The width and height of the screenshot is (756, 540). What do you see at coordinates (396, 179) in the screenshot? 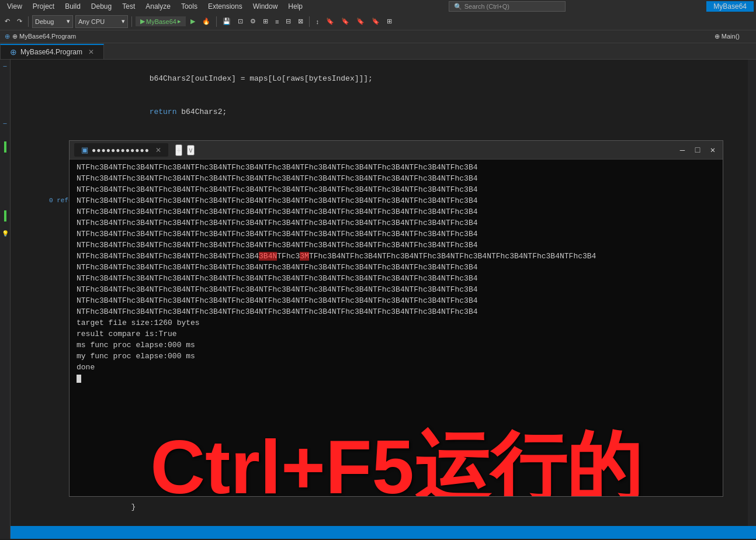
I see `terminal-line-2: NTFhc3B4NTFhc3B4NTFhc3B4NTFhc3B4NTFhc3B4…` at bounding box center [396, 179].